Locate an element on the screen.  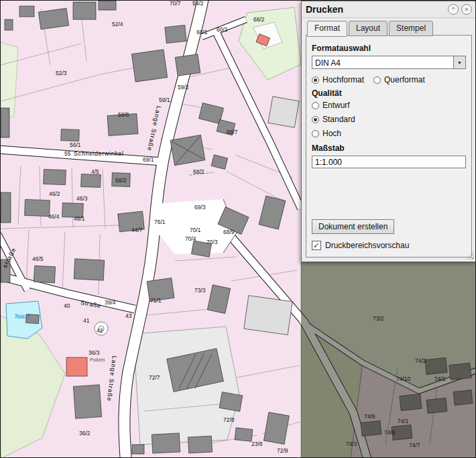
chevron-down-icon: ▼ is located at coordinates (460, 63).